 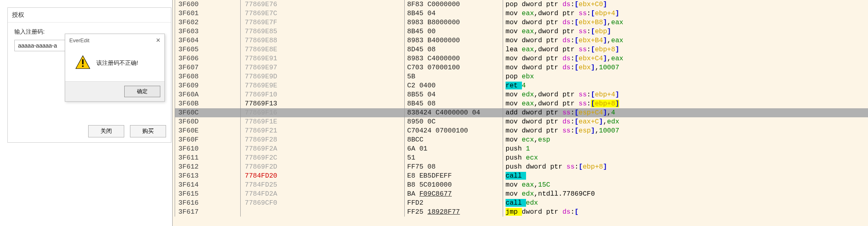 What do you see at coordinates (323, 95) in the screenshot?
I see `row-address: 77869F10` at bounding box center [323, 95].